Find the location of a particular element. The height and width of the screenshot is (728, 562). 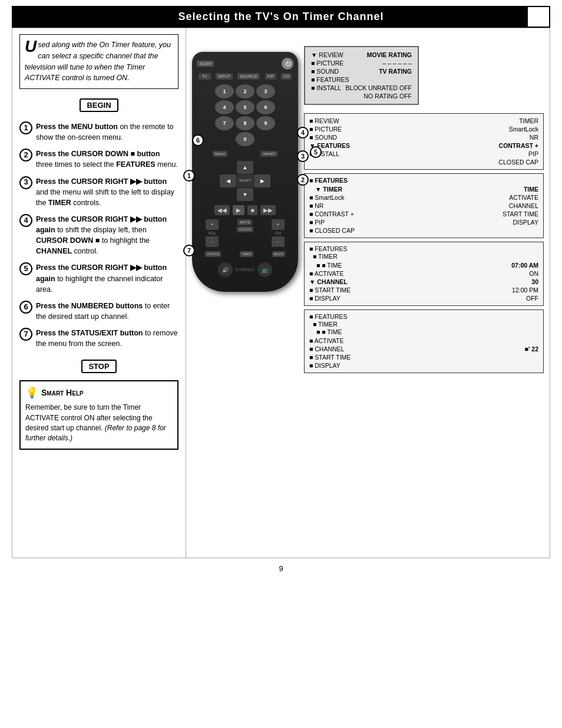

pip-button: PIP is located at coordinates (271, 77).